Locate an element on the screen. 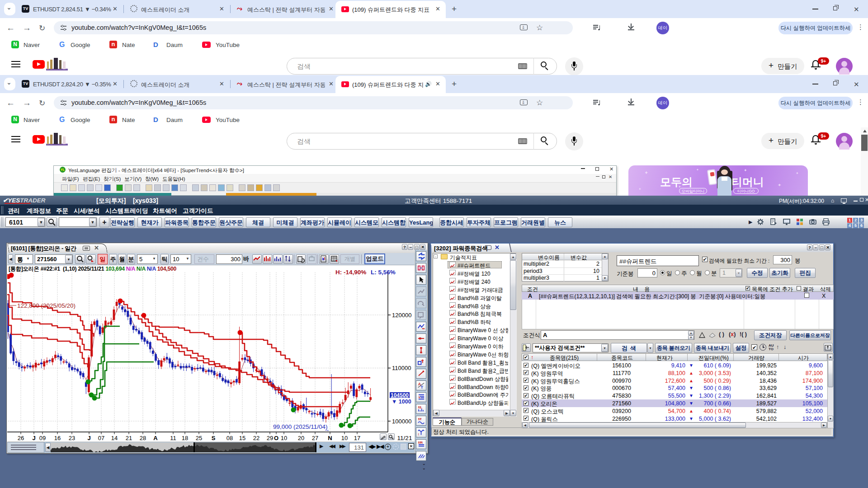 The height and width of the screenshot is (488, 868). svg-text: 122,800 (2025/05/20) is located at coordinates (46, 305).